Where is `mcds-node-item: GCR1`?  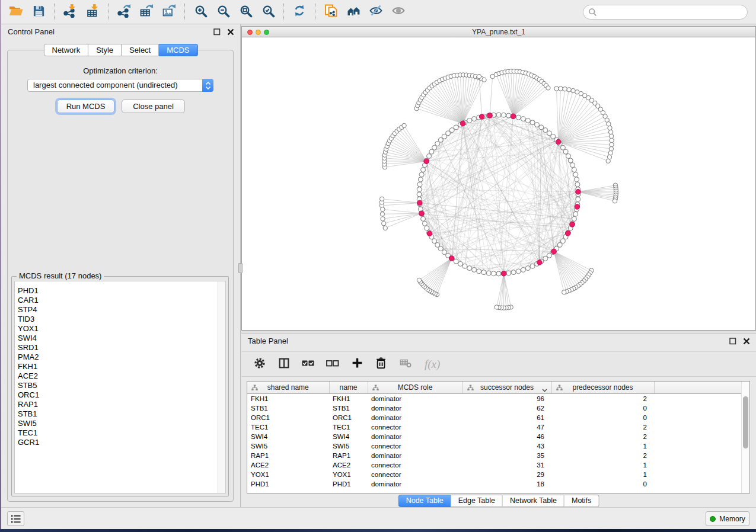
mcds-node-item: GCR1 is located at coordinates (122, 443).